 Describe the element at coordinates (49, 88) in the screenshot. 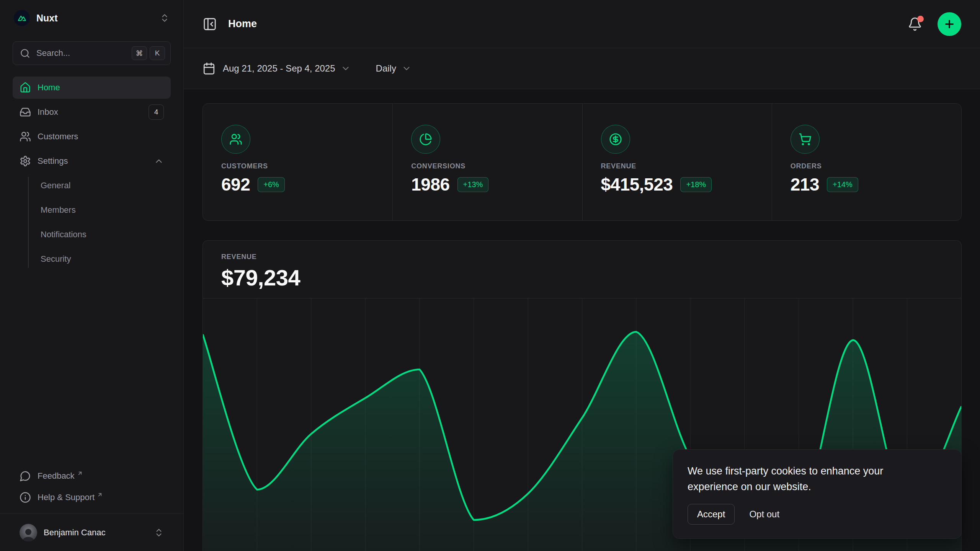

I see `sidebar-item-label: Home` at that location.